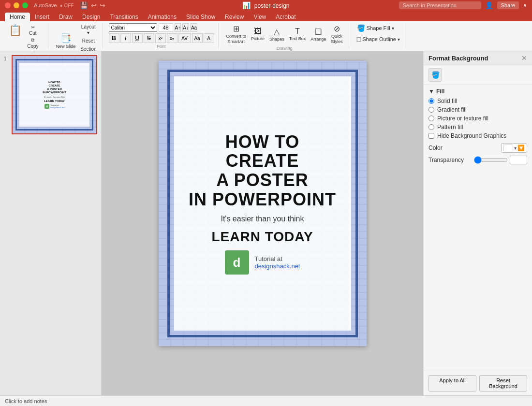  I want to click on color-picker-button: ▾ 🔽, so click(514, 148).